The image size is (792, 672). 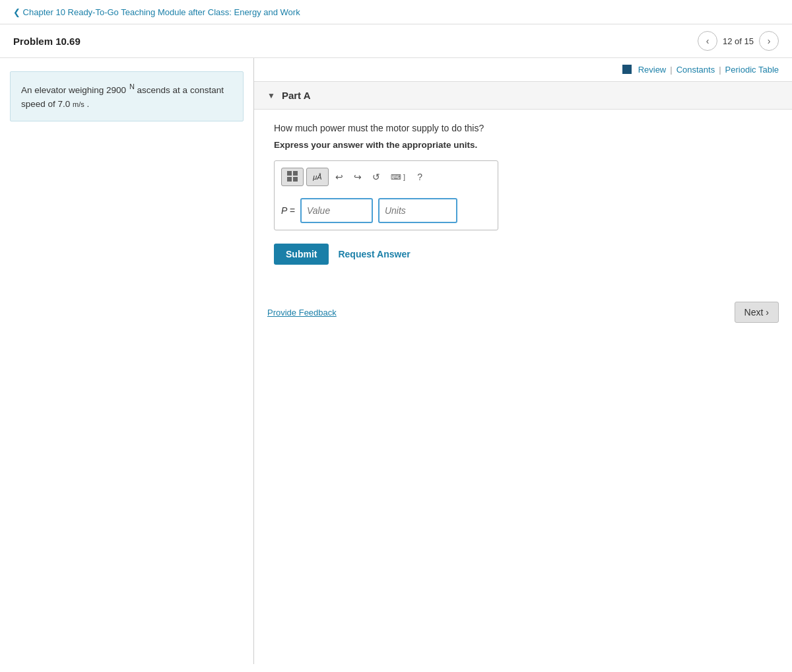 I want to click on p-label: P =, so click(x=288, y=211).